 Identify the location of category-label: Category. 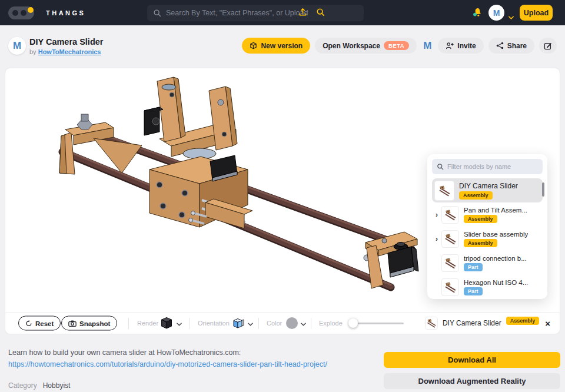
(22, 386).